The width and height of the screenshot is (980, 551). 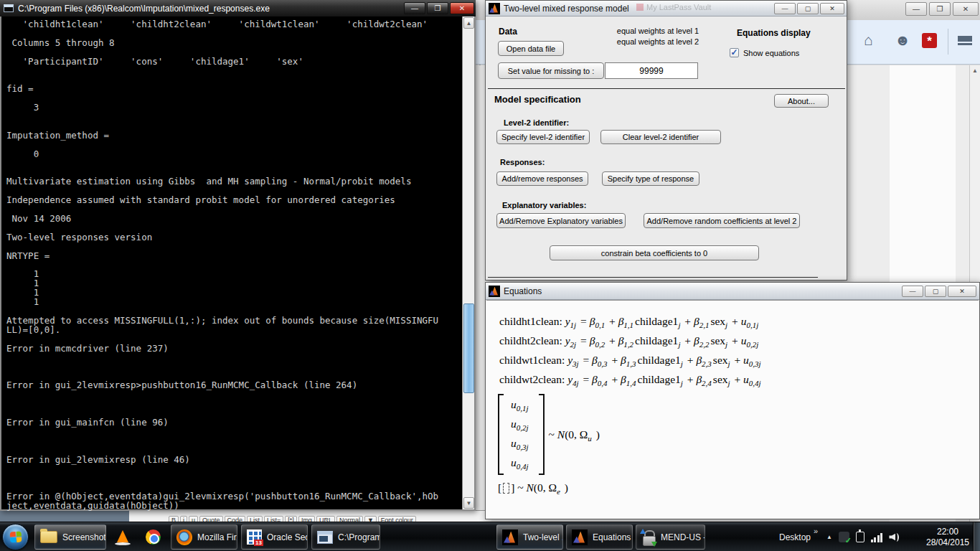 What do you see at coordinates (469, 503) in the screenshot?
I see `scroll-down-icon: ▼` at bounding box center [469, 503].